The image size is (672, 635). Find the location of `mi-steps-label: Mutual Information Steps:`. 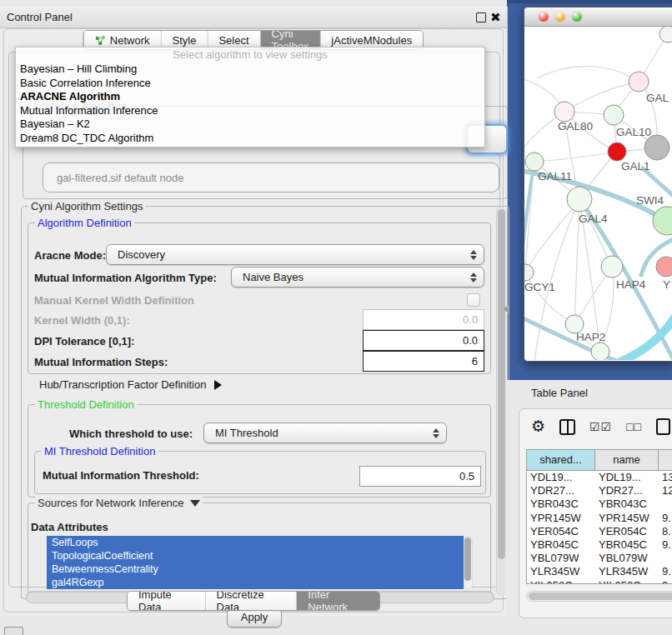

mi-steps-label: Mutual Information Steps: is located at coordinates (101, 362).